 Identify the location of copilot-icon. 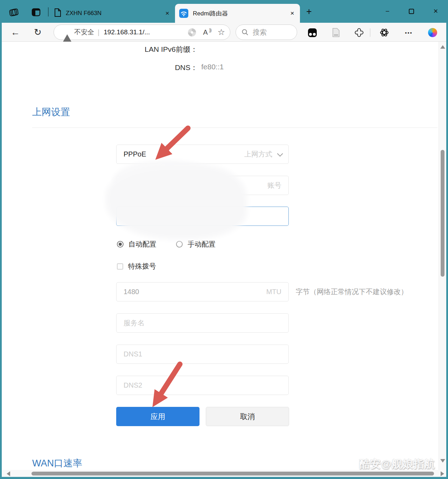
(433, 33).